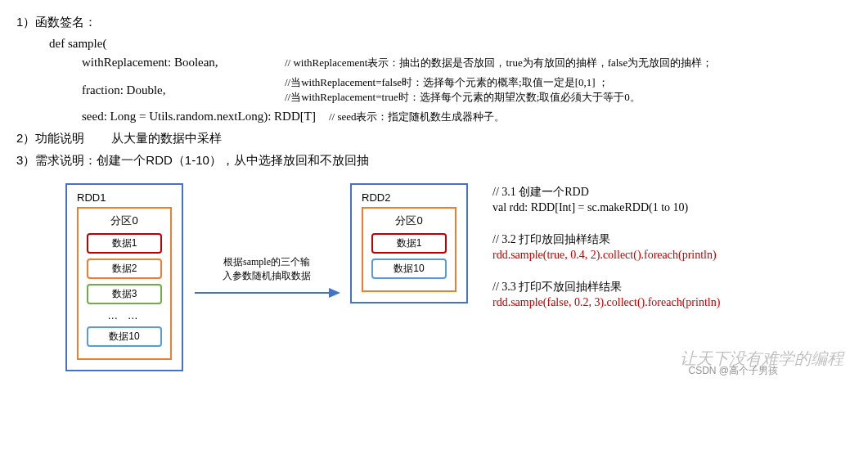  What do you see at coordinates (606, 192) in the screenshot?
I see `code-comment-1: // 3.1 创建一个RDD` at bounding box center [606, 192].